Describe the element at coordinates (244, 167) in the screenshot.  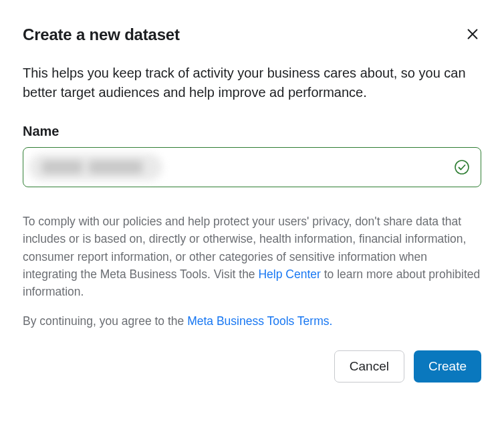
I see `name-input` at that location.